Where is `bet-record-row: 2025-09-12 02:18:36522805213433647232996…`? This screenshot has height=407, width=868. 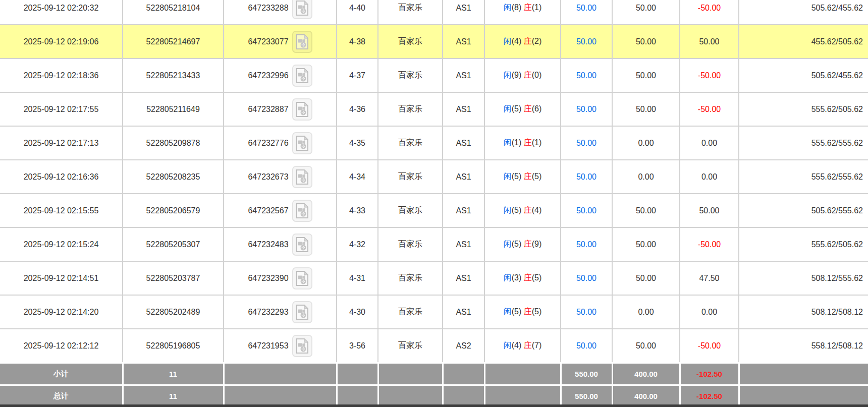
bet-record-row: 2025-09-12 02:18:36522805213433647232996… is located at coordinates (434, 76).